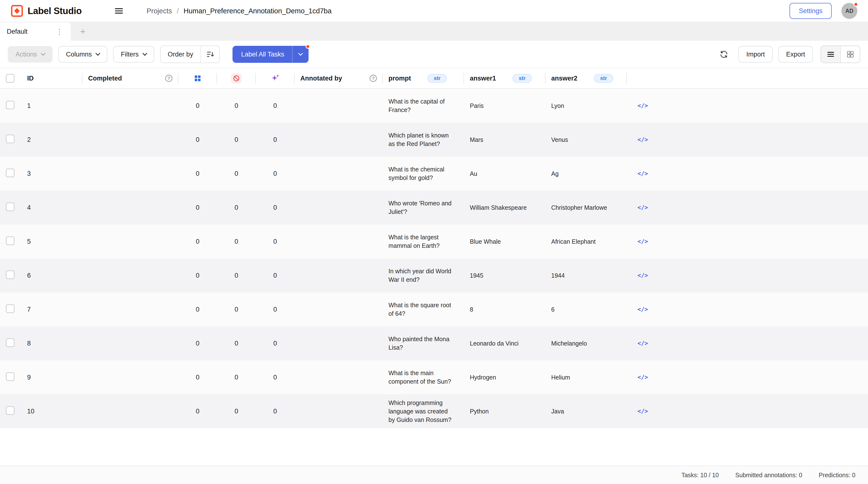 The width and height of the screenshot is (868, 484). What do you see at coordinates (237, 78) in the screenshot?
I see `column-header-cancelled` at bounding box center [237, 78].